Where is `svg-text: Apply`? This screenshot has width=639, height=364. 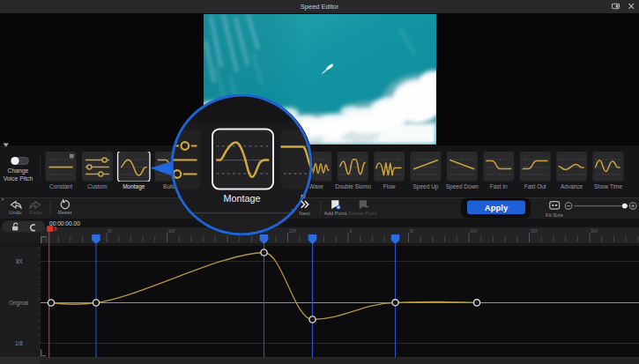 svg-text: Apply is located at coordinates (497, 208).